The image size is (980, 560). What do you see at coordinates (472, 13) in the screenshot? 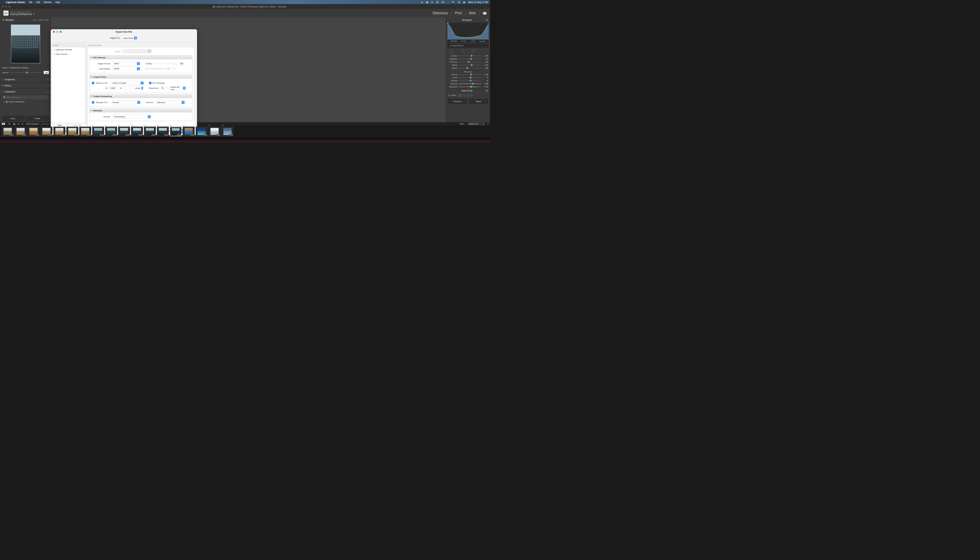
I see `module-web: Web` at bounding box center [472, 13].